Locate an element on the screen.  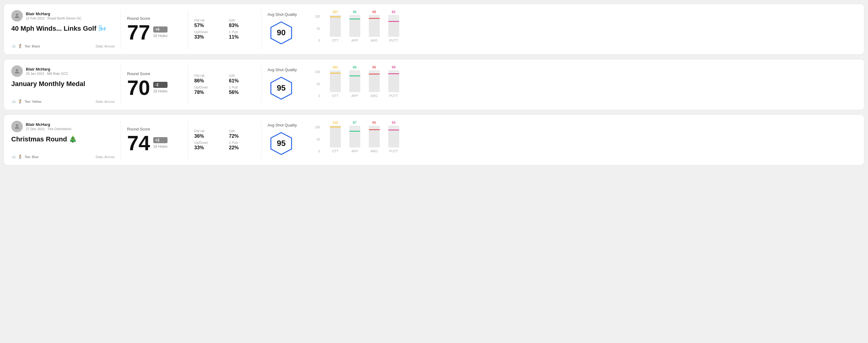
left-section: Blair McHarg 27 Dec 2021 · The Oxfordshi… is located at coordinates (63, 140).